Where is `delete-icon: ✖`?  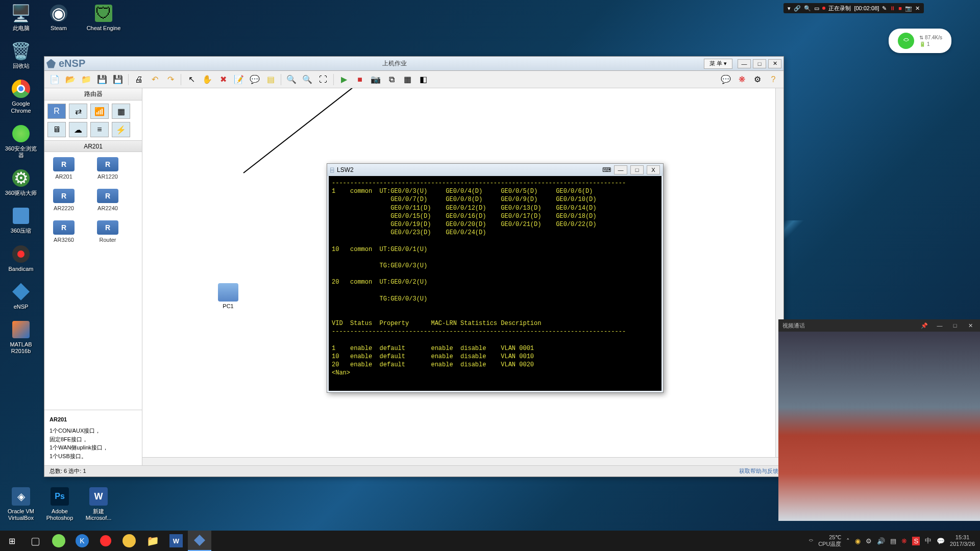 delete-icon: ✖ is located at coordinates (223, 80).